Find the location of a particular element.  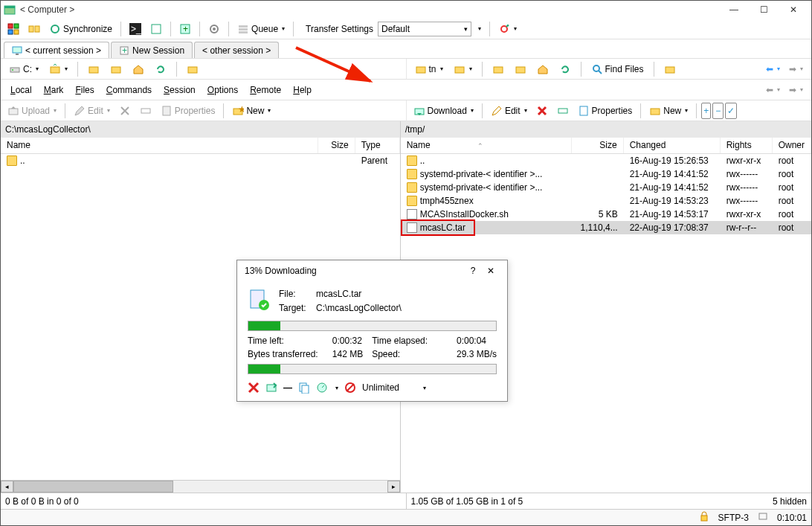

btn-delete-l is located at coordinates (125, 111).